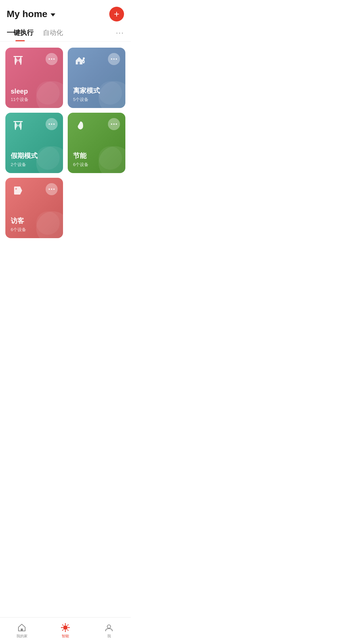  I want to click on chevron-down-icon, so click(53, 15).